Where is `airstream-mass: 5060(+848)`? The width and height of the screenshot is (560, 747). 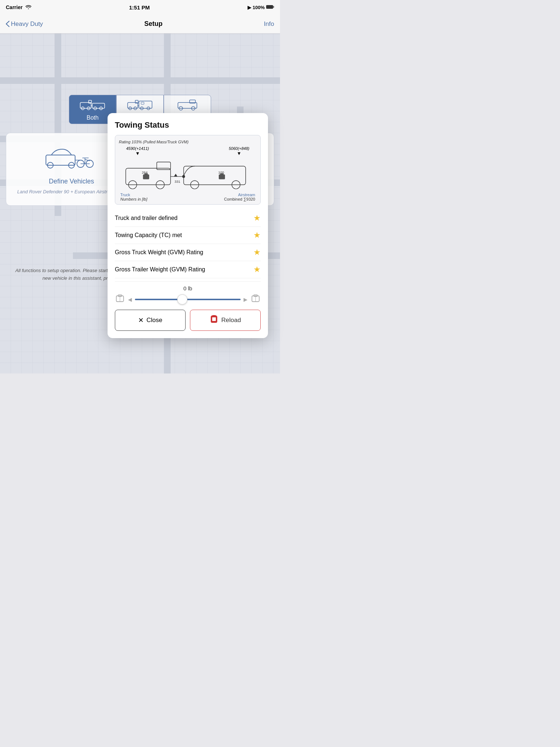 airstream-mass: 5060(+848) is located at coordinates (239, 148).